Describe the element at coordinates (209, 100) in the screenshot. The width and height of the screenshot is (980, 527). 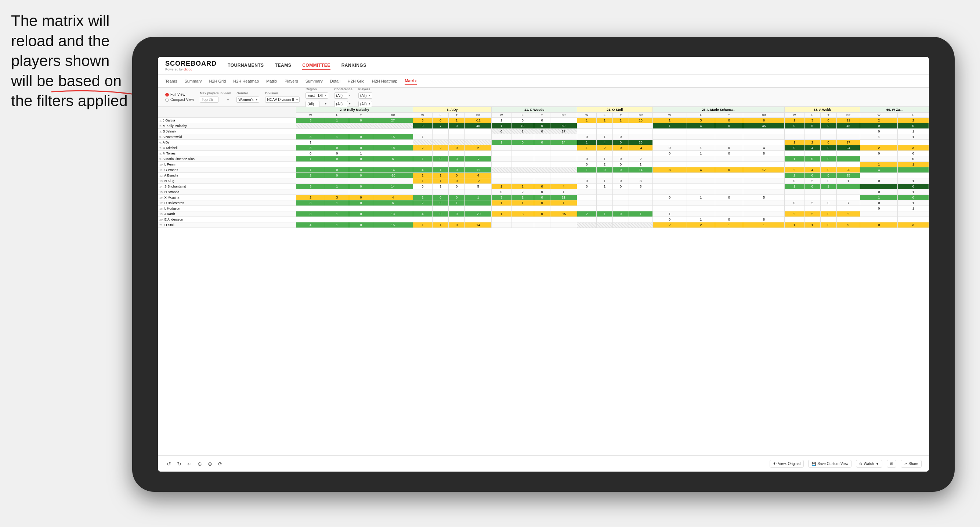
I see `max-players-select: Top 25` at that location.